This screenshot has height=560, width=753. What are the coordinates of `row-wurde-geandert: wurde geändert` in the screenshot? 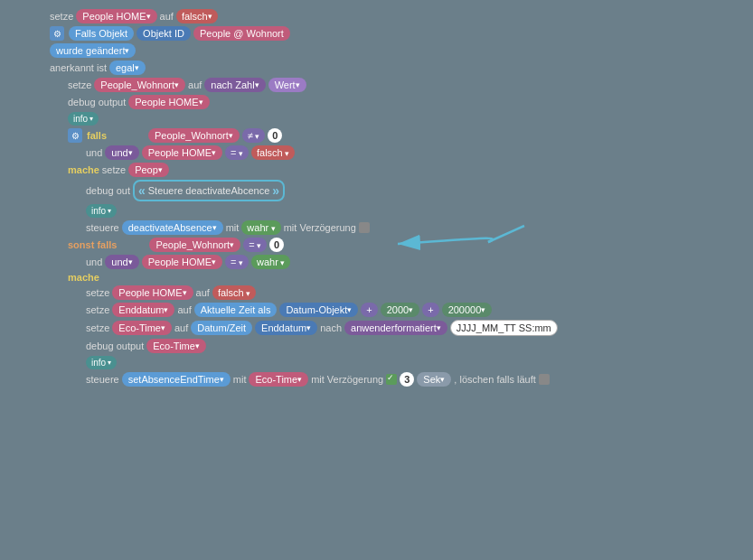 It's located at (393, 51).